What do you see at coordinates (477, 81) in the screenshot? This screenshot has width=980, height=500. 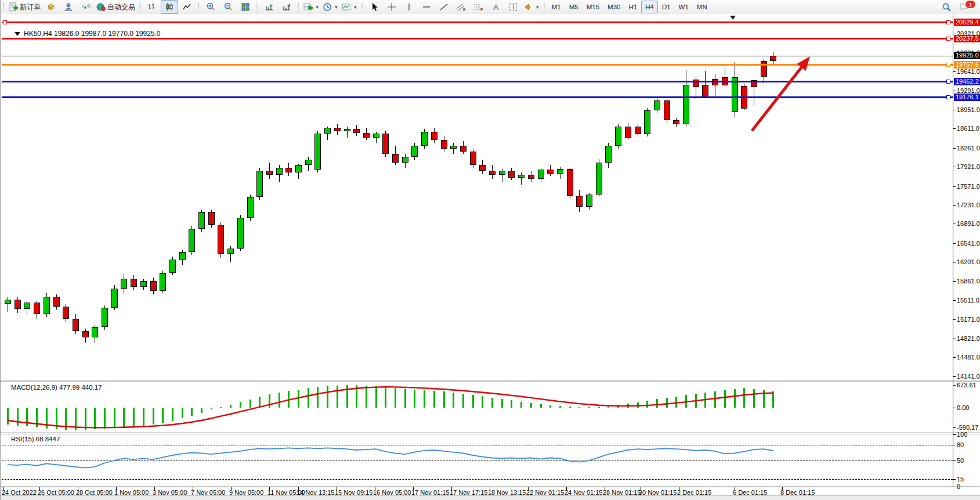 I see `horizontal-line-19462.2` at bounding box center [477, 81].